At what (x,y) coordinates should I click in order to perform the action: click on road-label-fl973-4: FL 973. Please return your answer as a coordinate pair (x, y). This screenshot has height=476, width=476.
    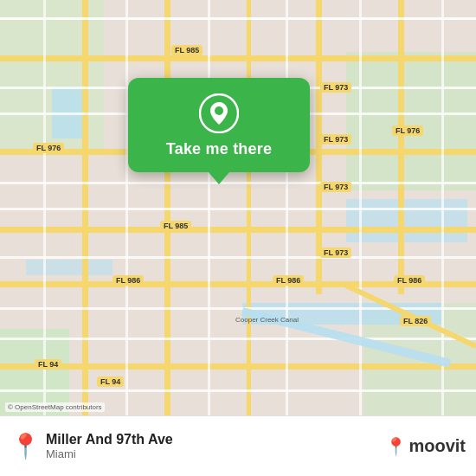
    Looking at the image, I should click on (336, 253).